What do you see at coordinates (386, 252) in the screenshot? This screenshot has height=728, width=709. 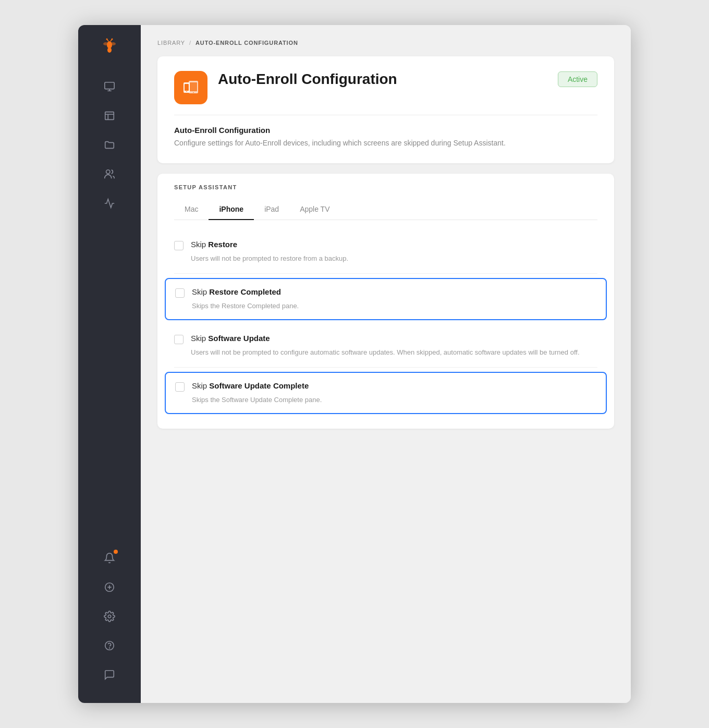 I see `option-skip-restore: Skip Restore Users will not be prompted …` at bounding box center [386, 252].